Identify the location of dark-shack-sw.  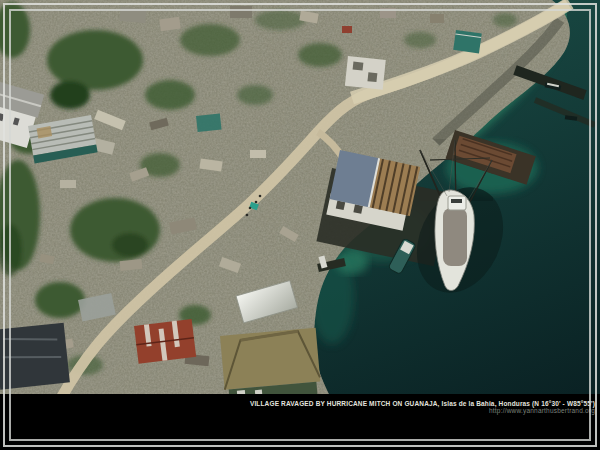
(35, 356).